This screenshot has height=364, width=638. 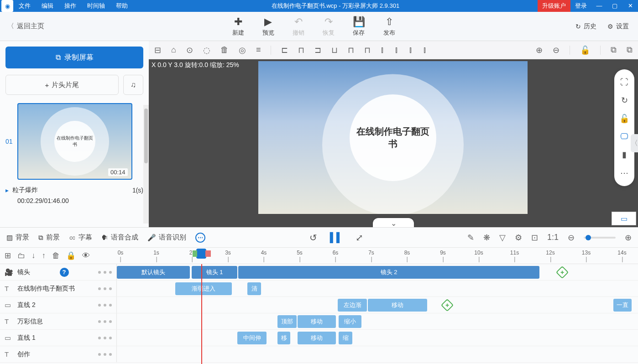 I want to click on visibility-icon: 👁, so click(x=86, y=256).